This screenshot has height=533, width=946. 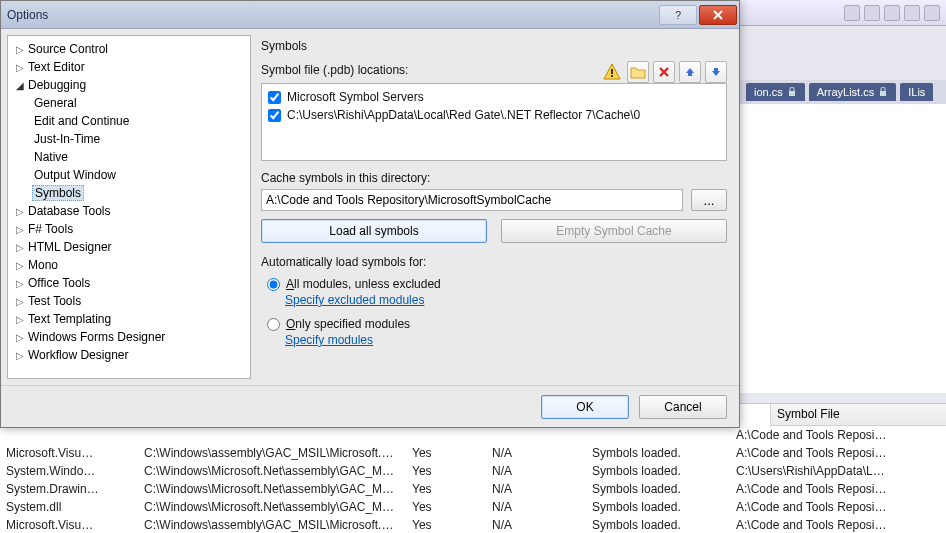 What do you see at coordinates (56, 103) in the screenshot?
I see `tree-item-label: General` at bounding box center [56, 103].